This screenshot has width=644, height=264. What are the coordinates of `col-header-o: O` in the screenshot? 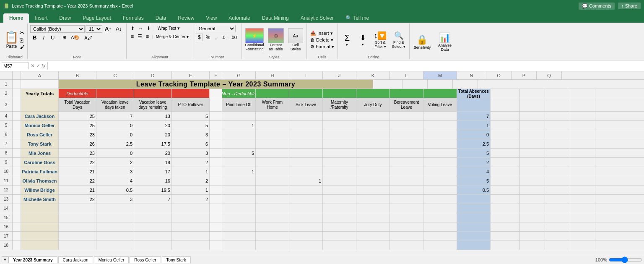 It's located at (499, 76).